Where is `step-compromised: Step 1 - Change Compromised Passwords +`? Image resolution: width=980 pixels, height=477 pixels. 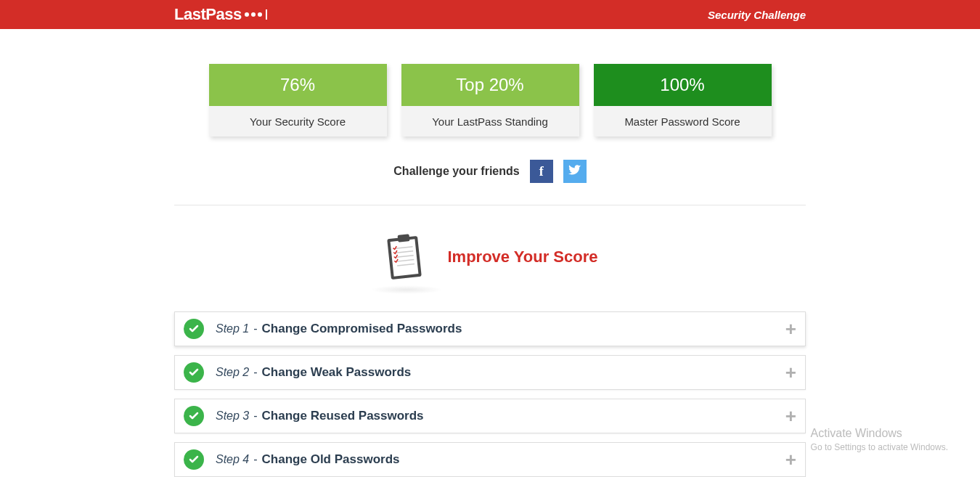
step-compromised: Step 1 - Change Compromised Passwords + is located at coordinates (490, 329).